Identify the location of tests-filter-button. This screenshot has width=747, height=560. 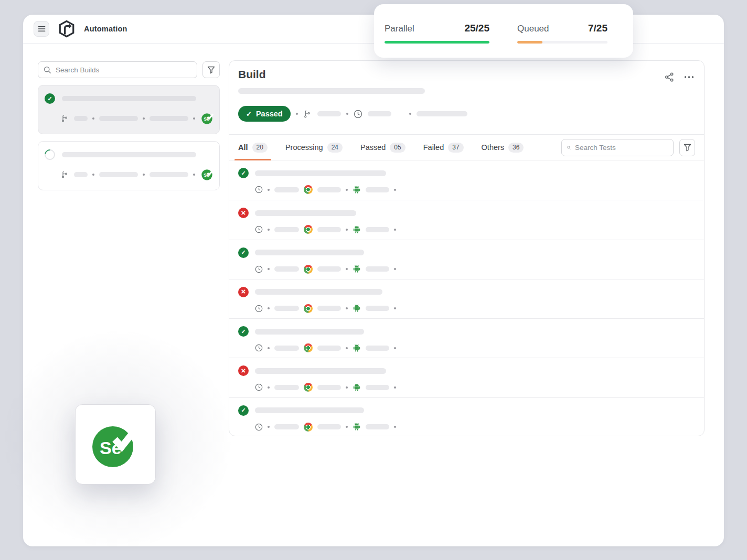
(687, 148).